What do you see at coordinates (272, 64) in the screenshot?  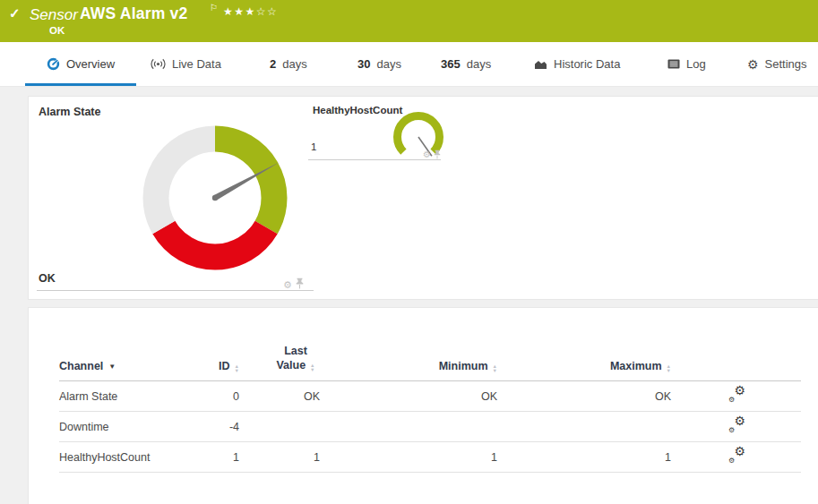 I see `tab-2-days-number: 2` at bounding box center [272, 64].